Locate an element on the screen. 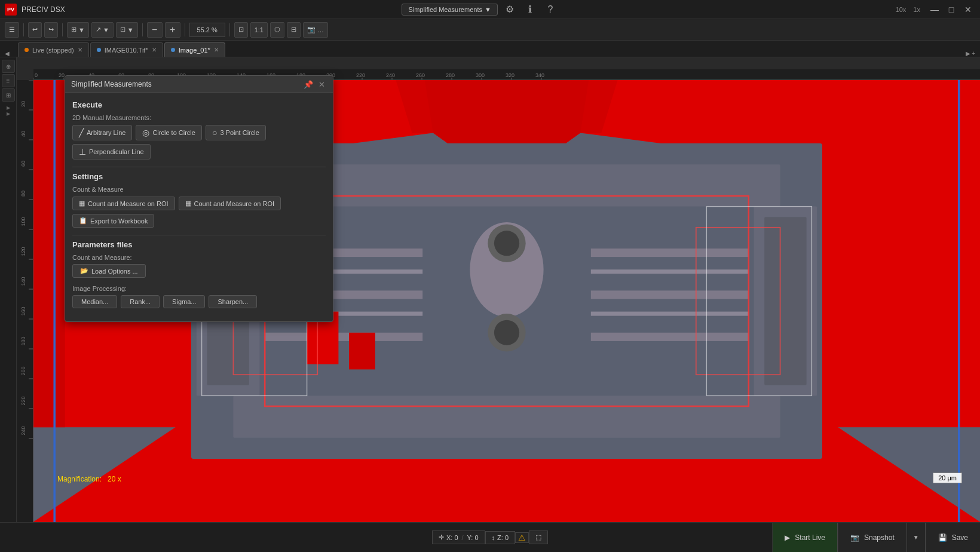  tab-close-live: ✕ is located at coordinates (80, 50).